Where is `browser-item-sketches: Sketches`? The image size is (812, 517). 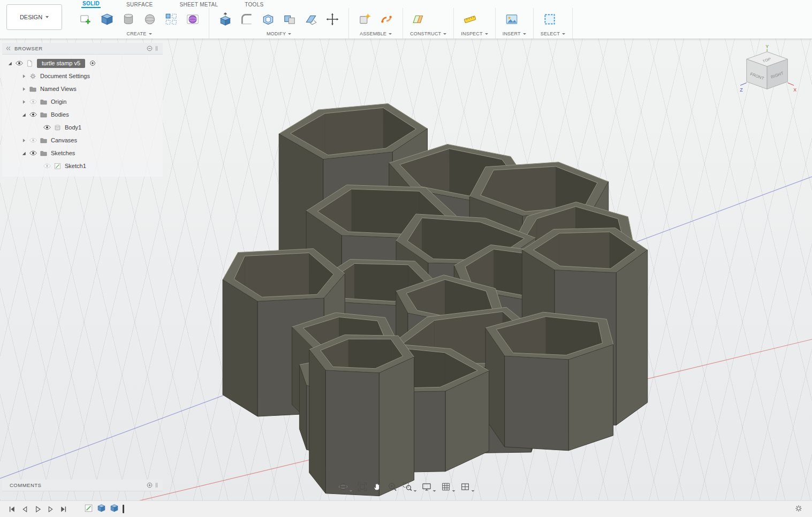 browser-item-sketches: Sketches is located at coordinates (82, 153).